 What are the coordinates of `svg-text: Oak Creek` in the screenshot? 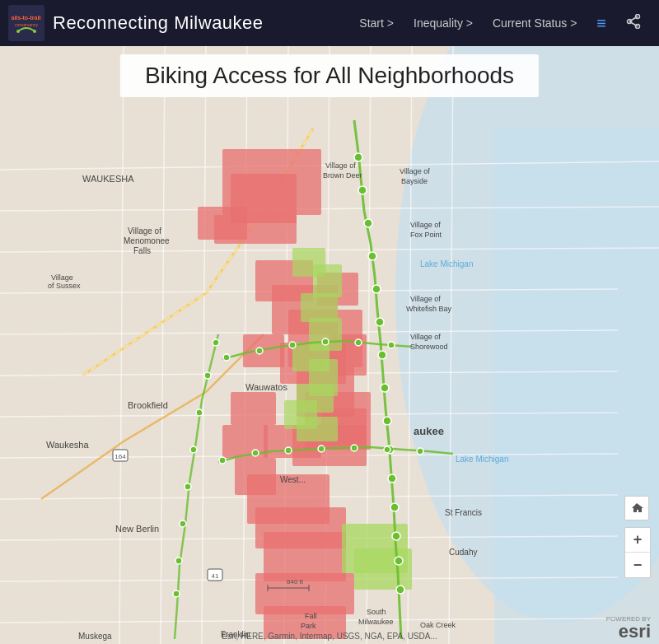 It's located at (438, 625).